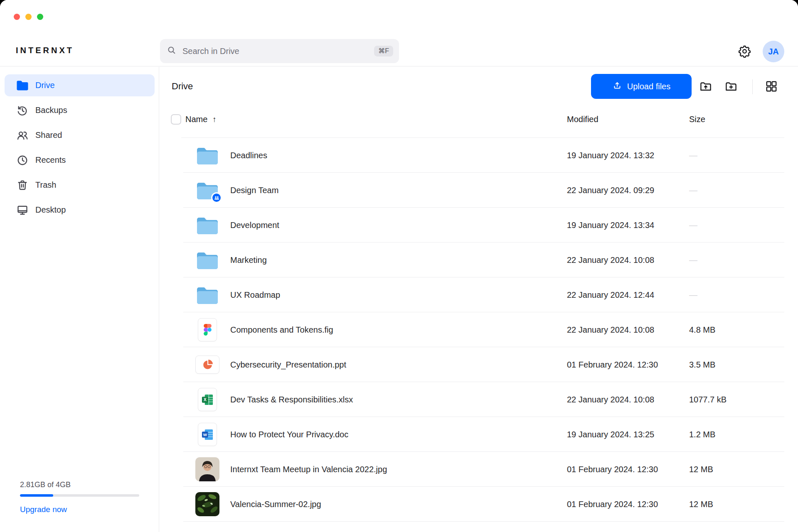 The image size is (798, 532). What do you see at coordinates (384, 51) in the screenshot?
I see `search-shortcut-badge: ⌘F` at bounding box center [384, 51].